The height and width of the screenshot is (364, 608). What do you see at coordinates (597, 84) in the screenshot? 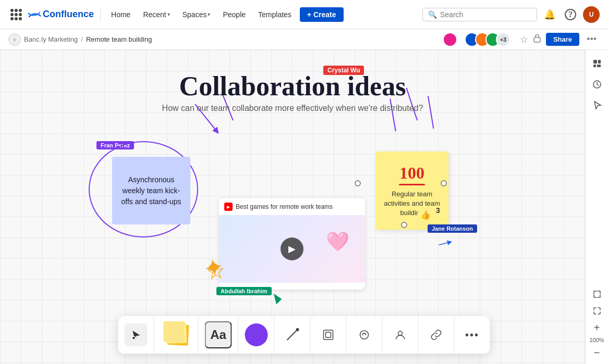
I see `panel-history-icon` at bounding box center [597, 84].